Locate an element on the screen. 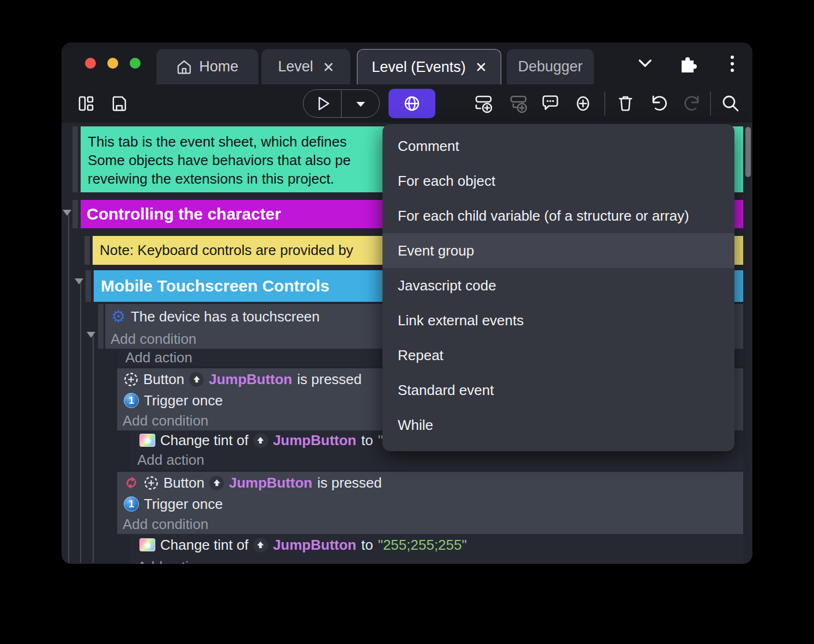 The height and width of the screenshot is (644, 814). extensions-puzzle-icon is located at coordinates (688, 63).